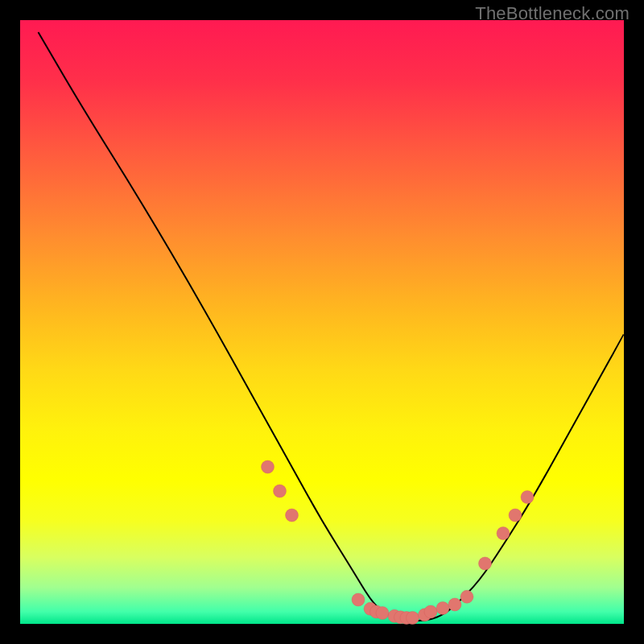  I want to click on watermark: TheBottleneck.com, so click(552, 14).